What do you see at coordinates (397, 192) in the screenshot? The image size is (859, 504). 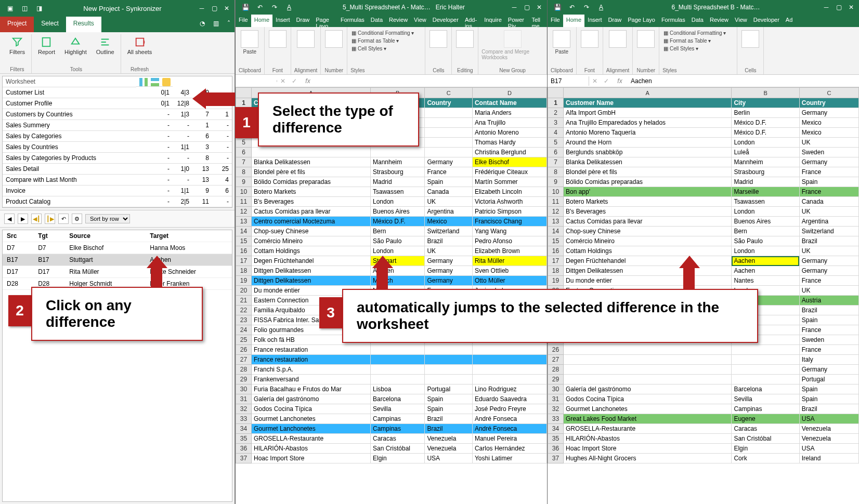 I see `cell: Tsawassen` at bounding box center [397, 192].